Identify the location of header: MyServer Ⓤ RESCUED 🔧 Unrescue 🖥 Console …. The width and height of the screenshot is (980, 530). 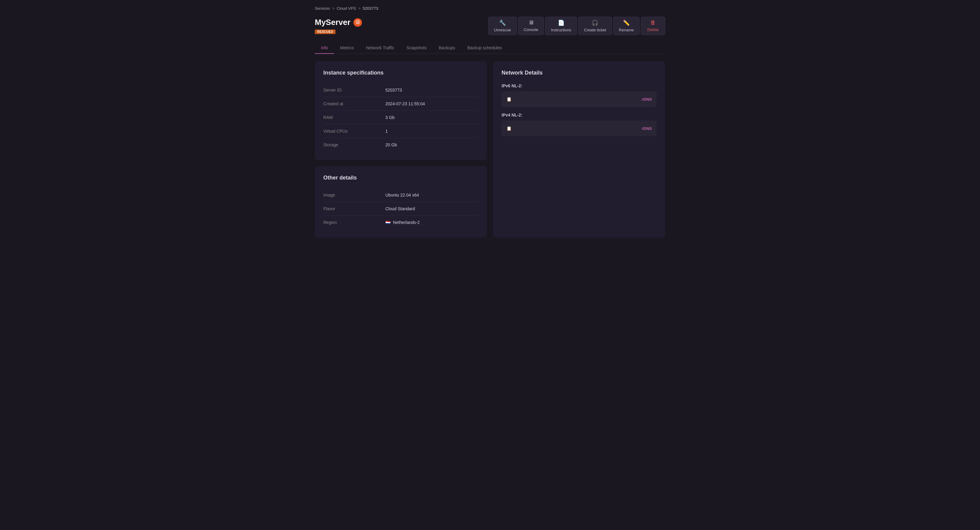
(490, 26).